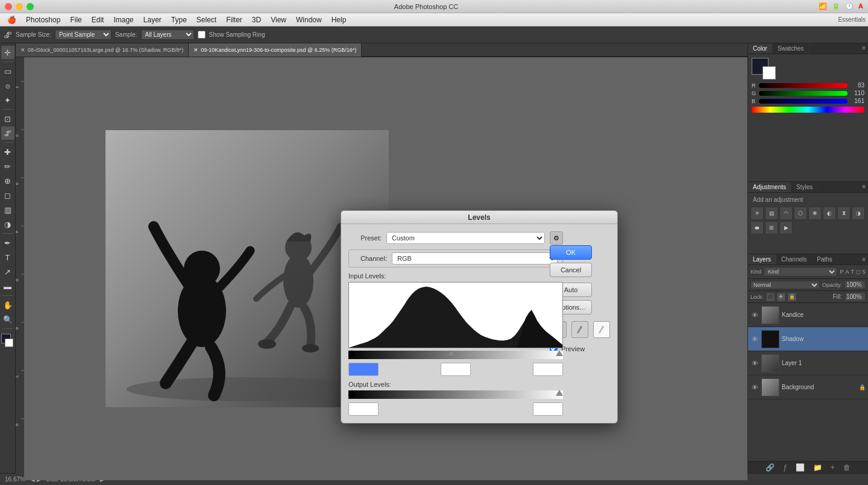 The width and height of the screenshot is (868, 485). Describe the element at coordinates (76, 20) in the screenshot. I see `menu-file: File` at that location.